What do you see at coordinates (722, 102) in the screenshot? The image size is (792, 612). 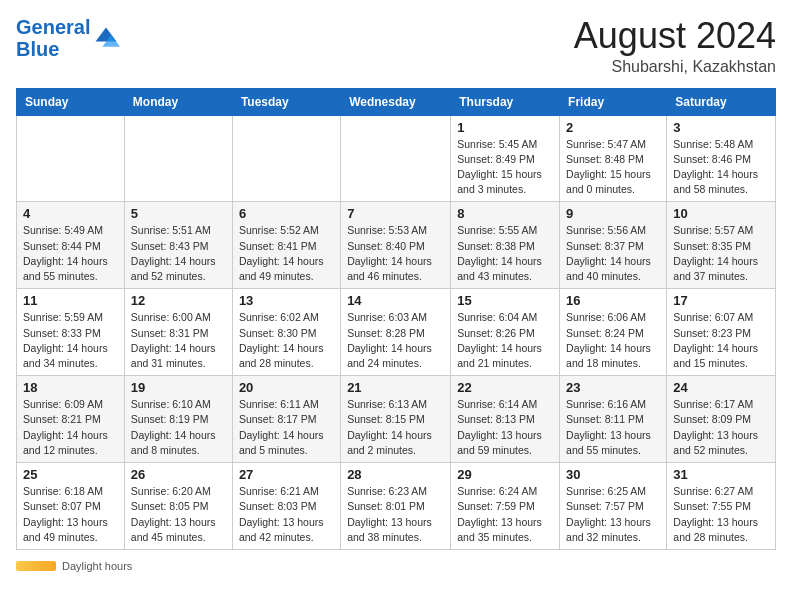 I see `column-header-saturday: Saturday` at bounding box center [722, 102].